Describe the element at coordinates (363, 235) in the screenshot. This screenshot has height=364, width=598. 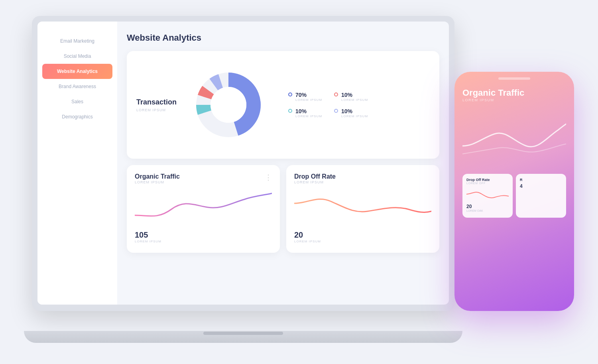
I see `drop-off-rate-value: 20` at that location.